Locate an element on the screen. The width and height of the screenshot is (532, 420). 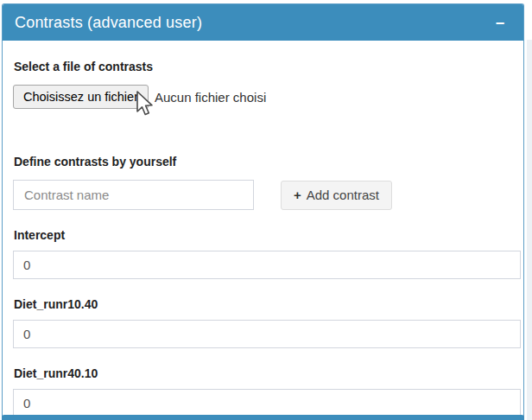
define-contrast-row: + Add contrast is located at coordinates (263, 195).